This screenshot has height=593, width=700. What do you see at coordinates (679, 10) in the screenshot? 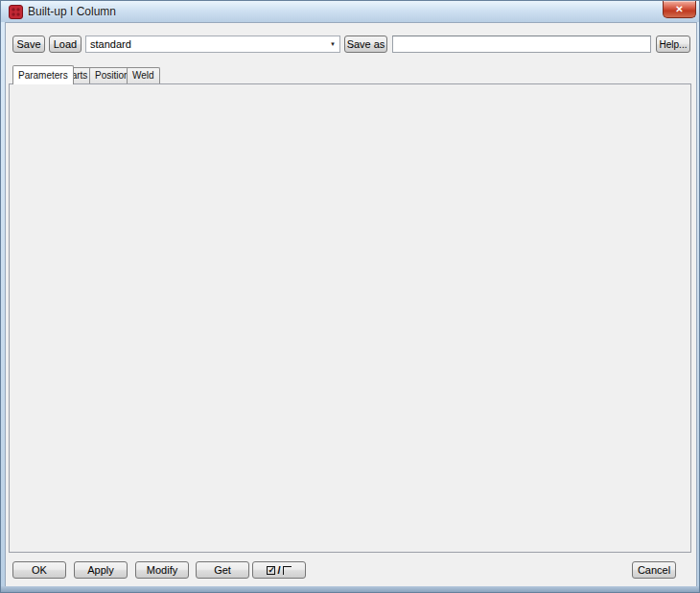
I see `close-button: ✕` at bounding box center [679, 10].